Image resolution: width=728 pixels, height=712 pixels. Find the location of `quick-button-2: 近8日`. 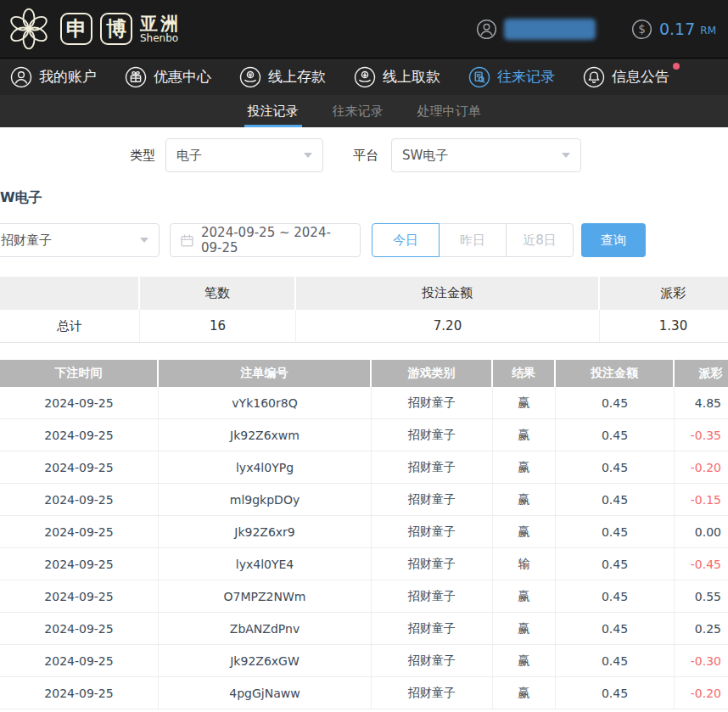

quick-button-2: 近8日 is located at coordinates (540, 240).